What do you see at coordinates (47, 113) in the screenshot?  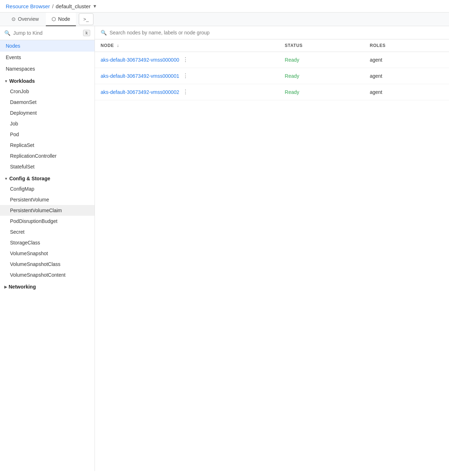 I see `sidebar-item-deployment: Deployment` at bounding box center [47, 113].